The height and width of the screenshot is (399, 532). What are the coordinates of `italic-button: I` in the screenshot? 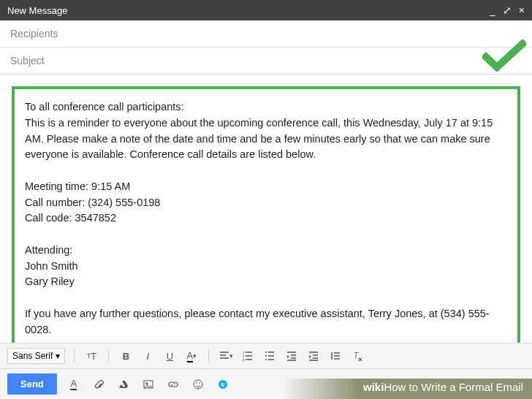 It's located at (148, 356).